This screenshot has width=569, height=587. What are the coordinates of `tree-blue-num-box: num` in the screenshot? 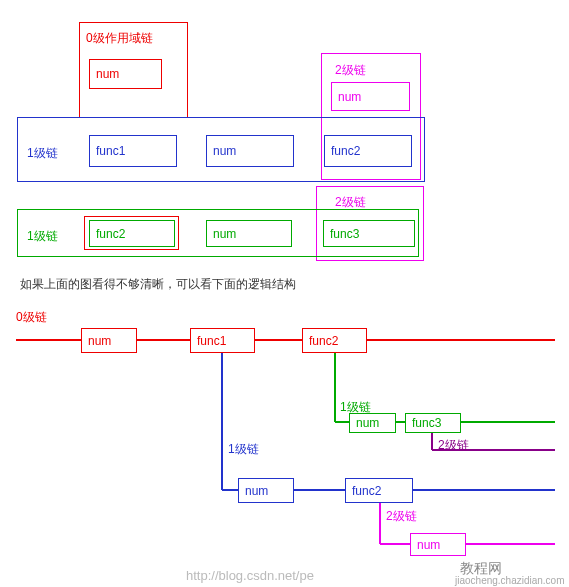 It's located at (266, 490).